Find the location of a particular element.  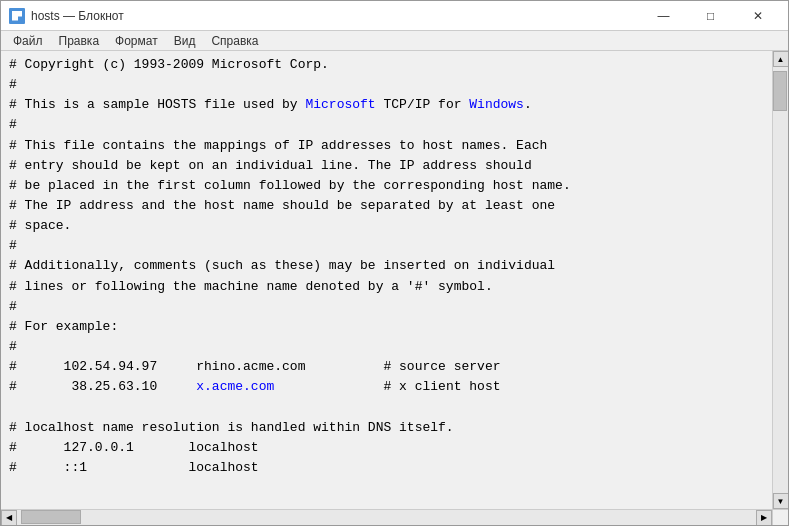

window-title: hosts — Блокнот is located at coordinates (78, 16).